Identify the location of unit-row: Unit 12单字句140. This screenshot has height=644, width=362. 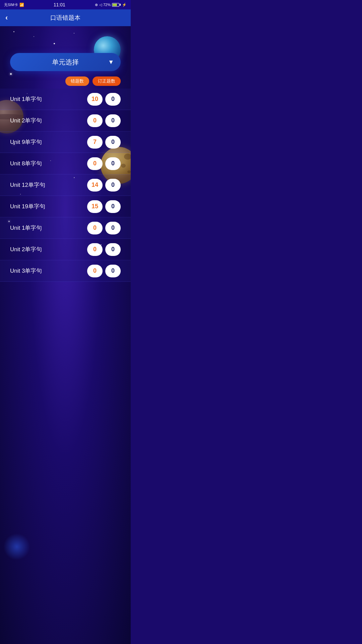
(65, 185).